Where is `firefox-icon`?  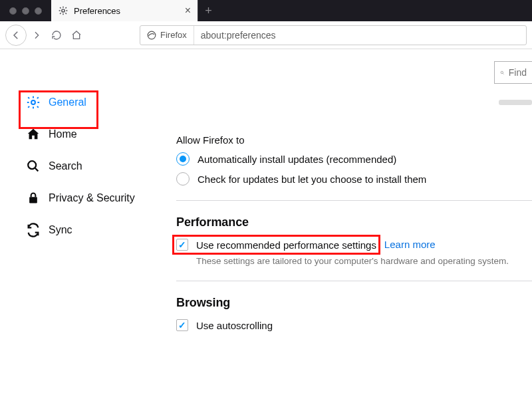
firefox-icon is located at coordinates (152, 35).